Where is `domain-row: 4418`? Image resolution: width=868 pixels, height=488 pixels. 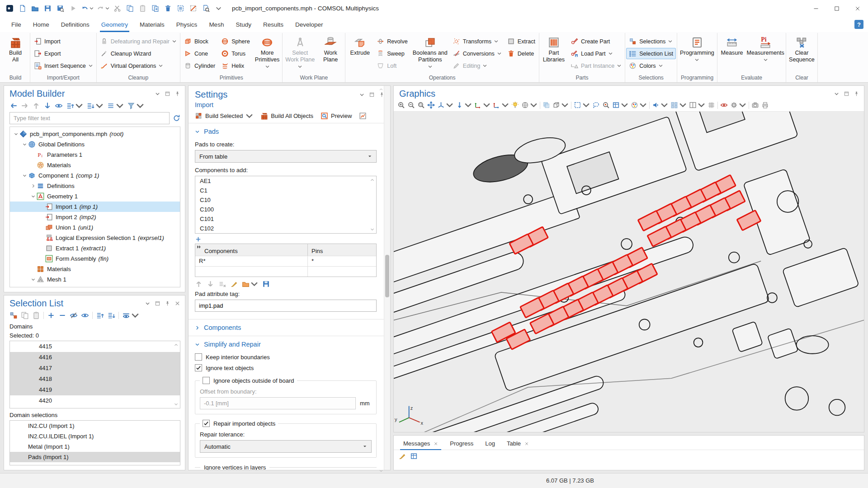 domain-row: 4418 is located at coordinates (95, 379).